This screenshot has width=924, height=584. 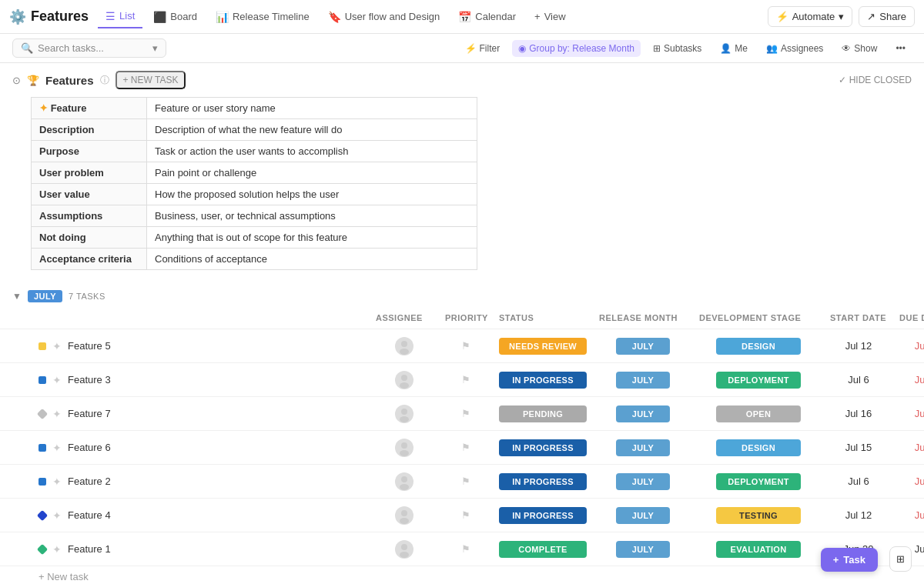 What do you see at coordinates (909, 482) in the screenshot?
I see `task-due-date: Jul 20` at bounding box center [909, 482].